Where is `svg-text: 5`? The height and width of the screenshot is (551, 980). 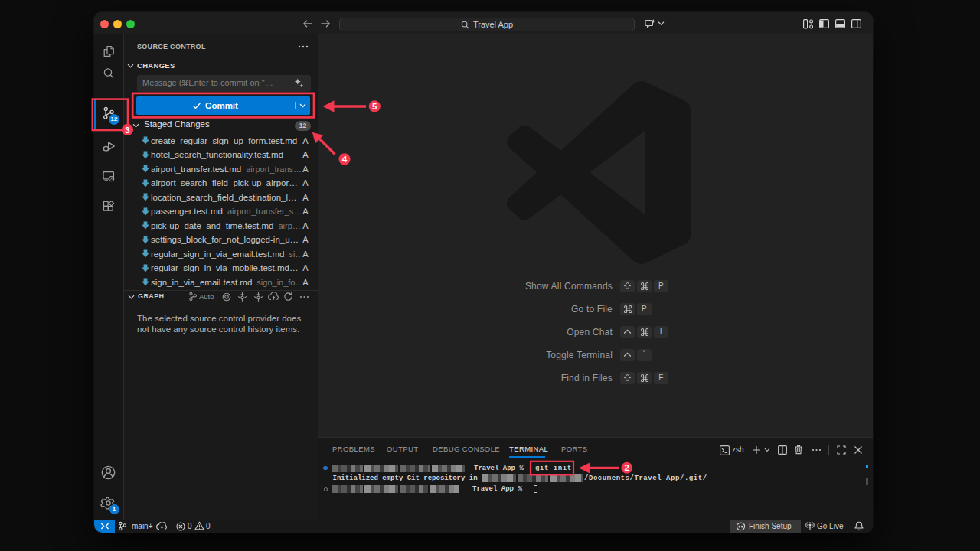 svg-text: 5 is located at coordinates (375, 106).